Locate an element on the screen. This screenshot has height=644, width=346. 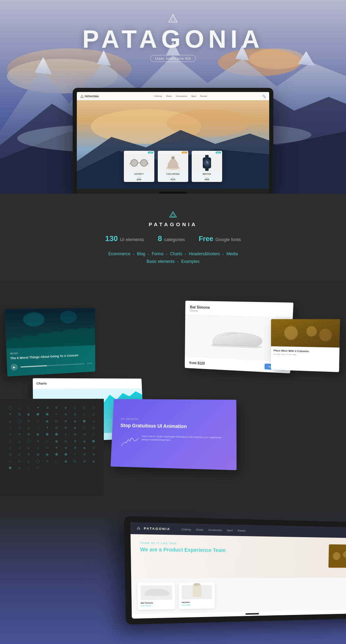
info-logo: PATAGONIA is located at coordinates (173, 219).